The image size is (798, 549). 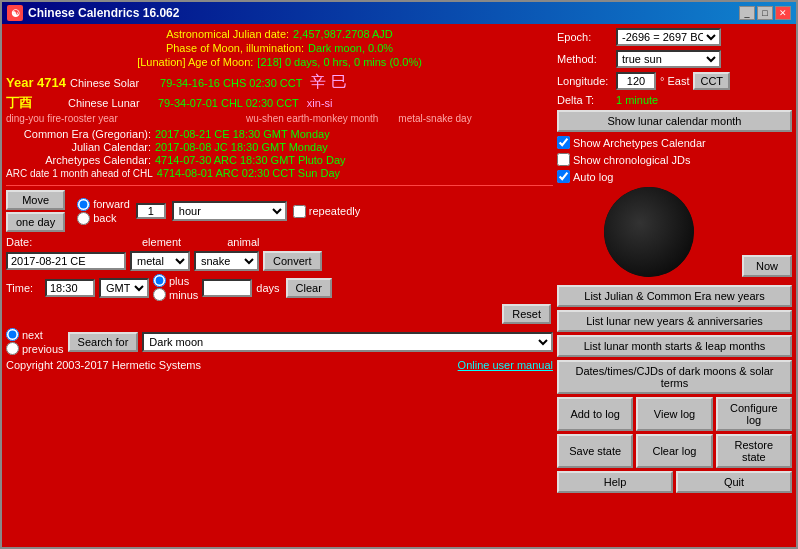 What do you see at coordinates (179, 281) in the screenshot?
I see `plus-text: plus` at bounding box center [179, 281].